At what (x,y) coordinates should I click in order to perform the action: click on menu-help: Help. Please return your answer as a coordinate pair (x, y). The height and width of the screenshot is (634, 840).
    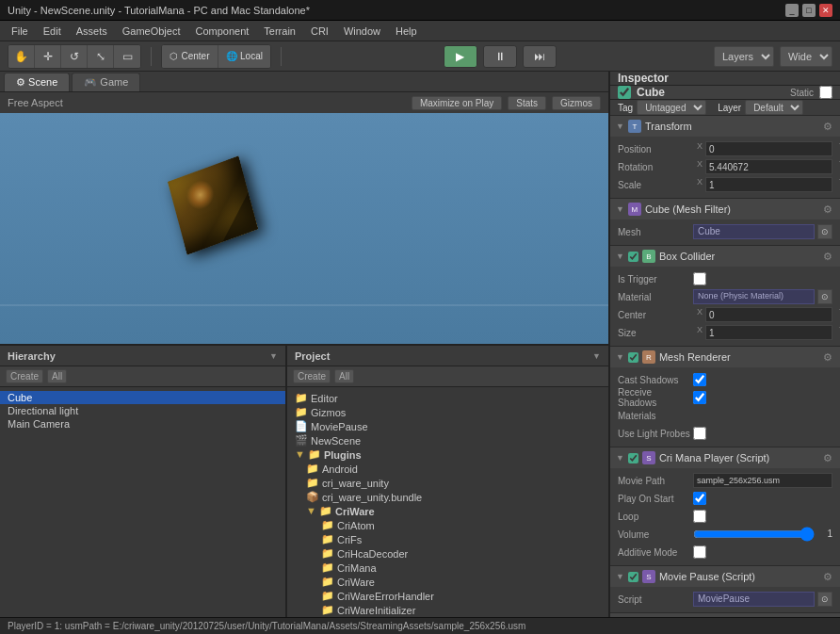
    Looking at the image, I should click on (407, 31).